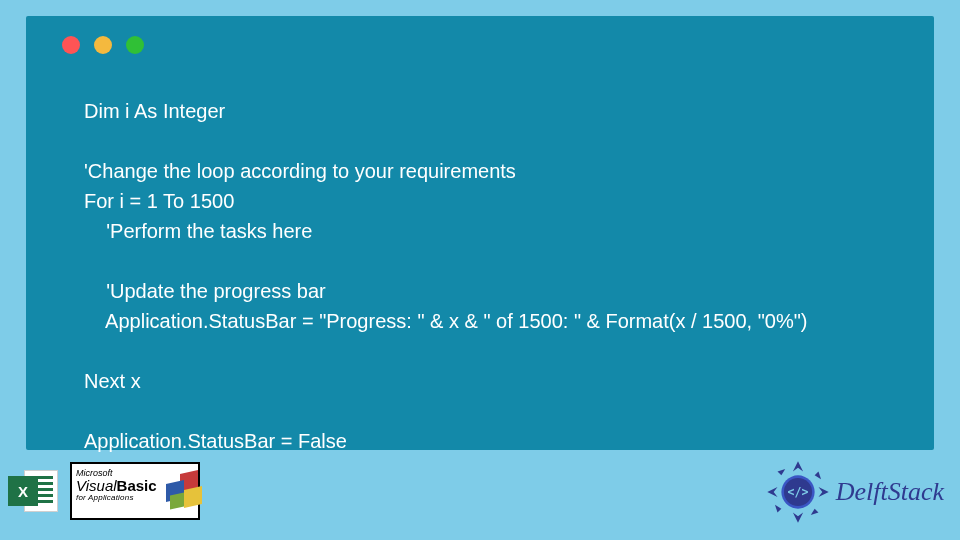  What do you see at coordinates (103, 45) in the screenshot?
I see `minimize-icon` at bounding box center [103, 45].